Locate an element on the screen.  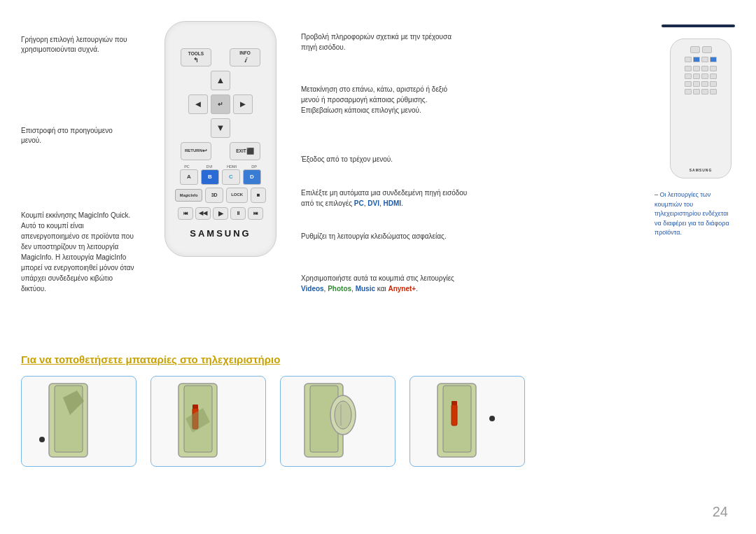
up-arrow-button: ▲ is located at coordinates (220, 80).